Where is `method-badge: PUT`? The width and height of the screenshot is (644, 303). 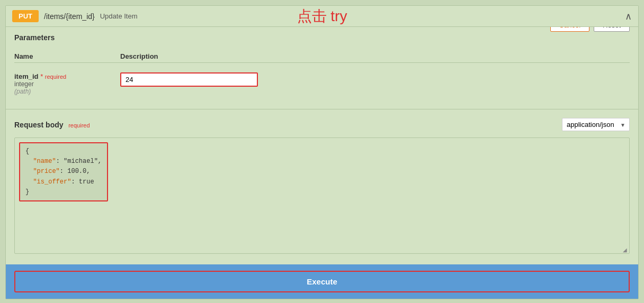
method-badge: PUT is located at coordinates (25, 16).